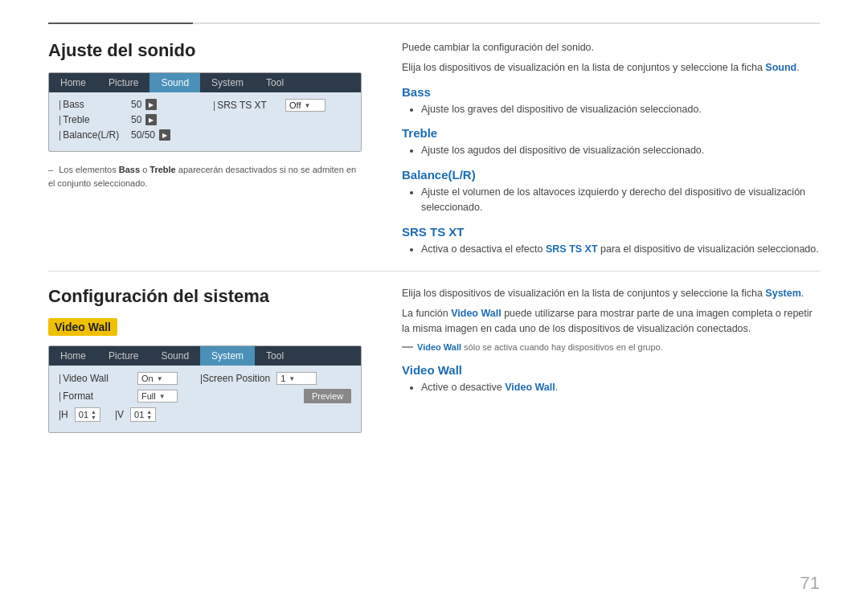 This screenshot has width=868, height=613. I want to click on bass-subsection-body: Ajuste los graves del dispositivo de vis…, so click(611, 109).